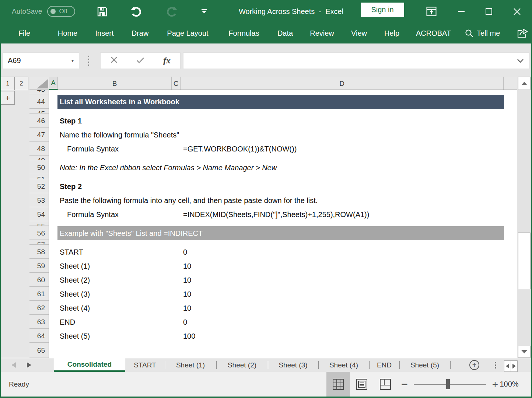  I want to click on cell-B60: Sheet (2), so click(74, 280).